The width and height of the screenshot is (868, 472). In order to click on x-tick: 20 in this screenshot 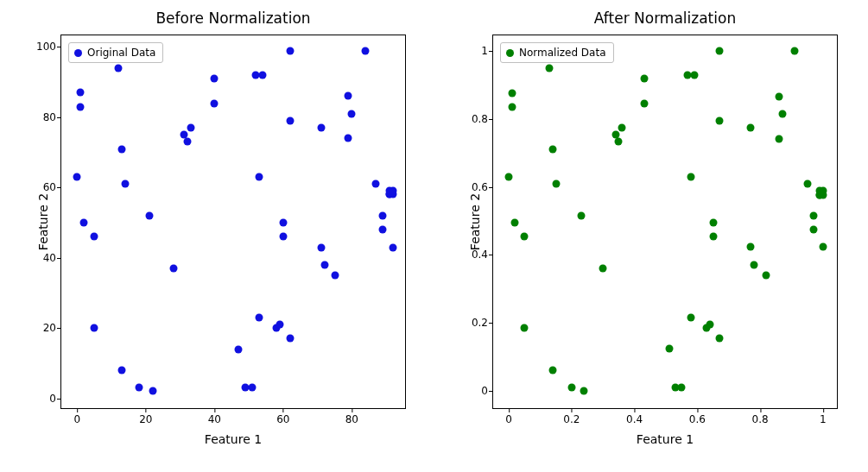, I will do `click(145, 419)`.